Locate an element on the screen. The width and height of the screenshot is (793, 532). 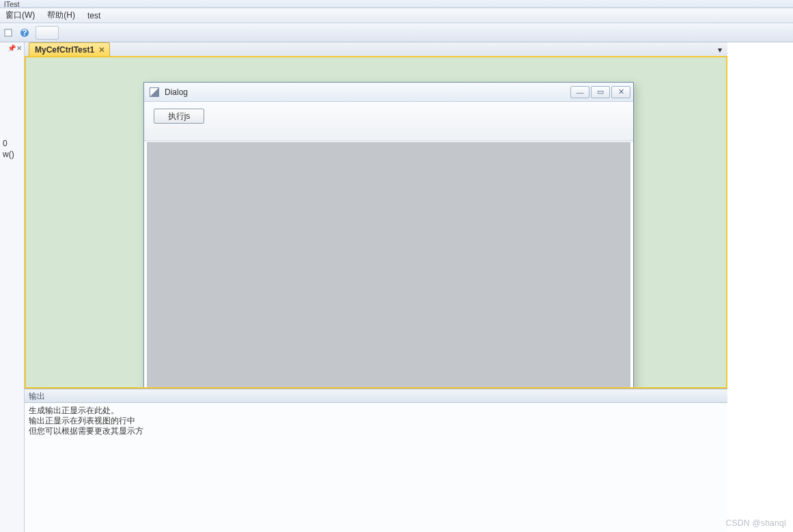
maximize-icon: ▭ is located at coordinates (600, 92).